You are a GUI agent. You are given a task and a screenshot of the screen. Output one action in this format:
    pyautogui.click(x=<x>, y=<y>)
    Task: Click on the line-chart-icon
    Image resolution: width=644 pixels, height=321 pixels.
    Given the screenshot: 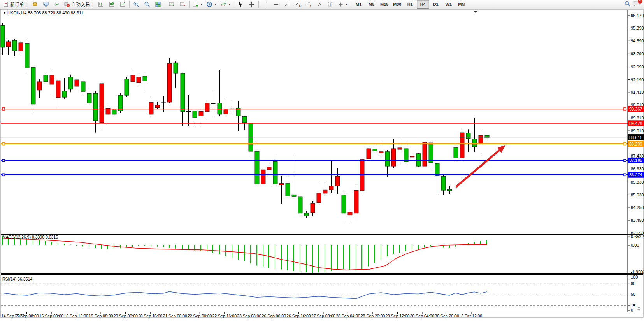 What is the action you would take?
    pyautogui.click(x=123, y=4)
    